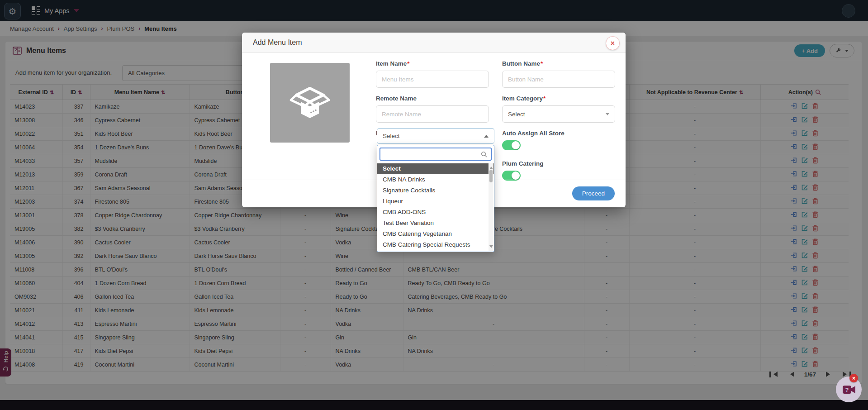 The width and height of the screenshot is (868, 410). What do you see at coordinates (559, 164) in the screenshot?
I see `plum-catering-label: Plum Catering` at bounding box center [559, 164].